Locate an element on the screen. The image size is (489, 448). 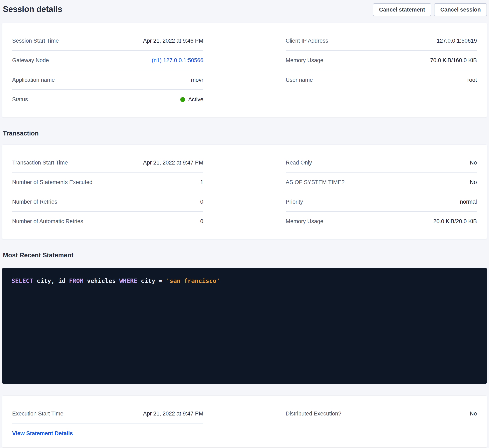
sql-identifier: city = is located at coordinates (152, 281).